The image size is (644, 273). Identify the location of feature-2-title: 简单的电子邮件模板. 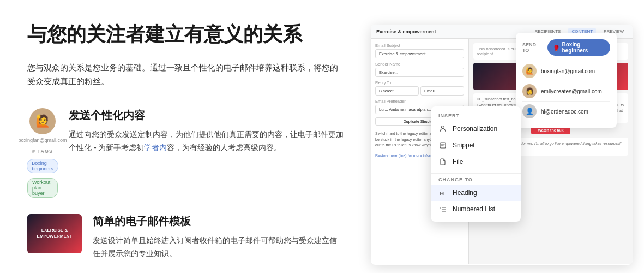
(218, 222).